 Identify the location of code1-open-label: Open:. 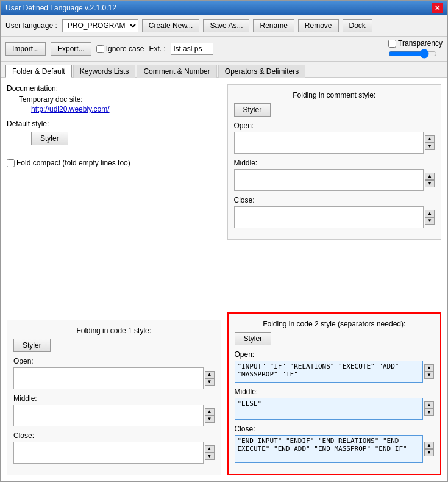
(114, 361).